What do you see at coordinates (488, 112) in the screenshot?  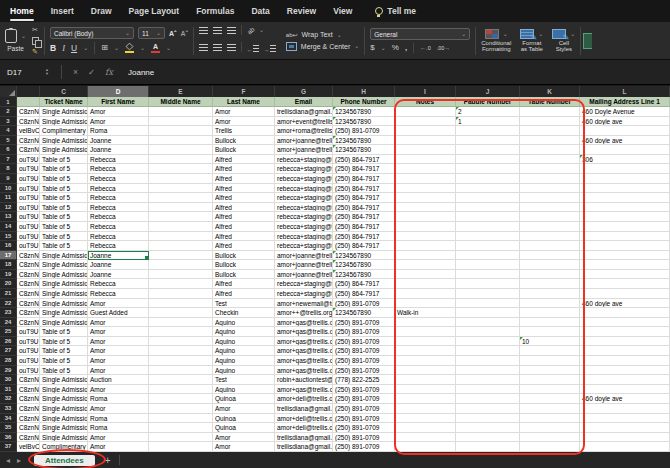 I see `cell-J2: 2` at bounding box center [488, 112].